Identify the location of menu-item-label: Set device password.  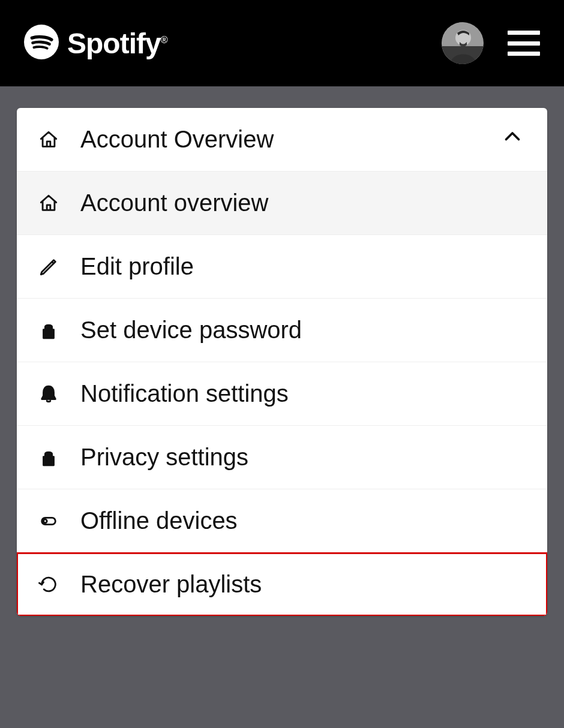
(303, 330).